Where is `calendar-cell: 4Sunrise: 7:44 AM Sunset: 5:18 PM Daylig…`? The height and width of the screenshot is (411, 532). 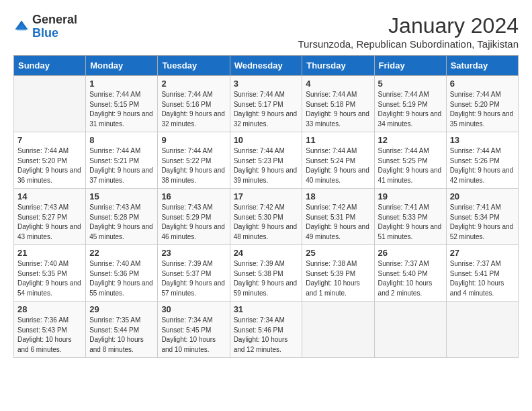
calendar-cell: 4Sunrise: 7:44 AM Sunset: 5:18 PM Daylig… is located at coordinates (339, 104).